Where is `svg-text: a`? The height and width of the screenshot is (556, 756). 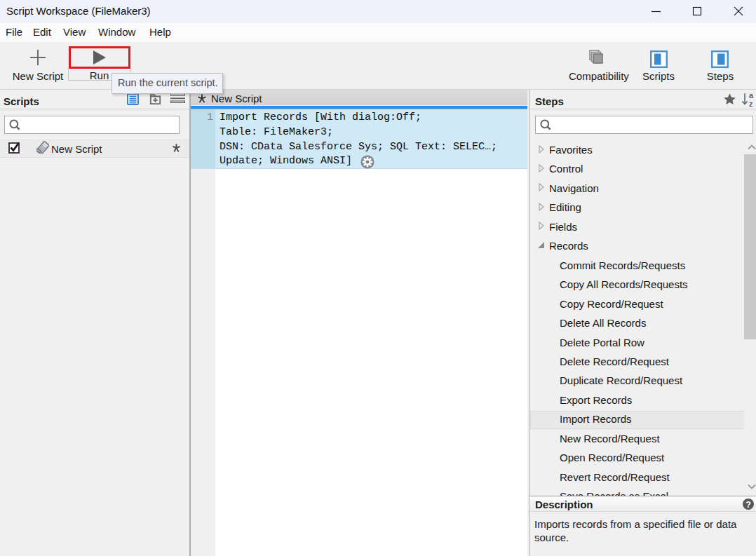
svg-text: a is located at coordinates (752, 95).